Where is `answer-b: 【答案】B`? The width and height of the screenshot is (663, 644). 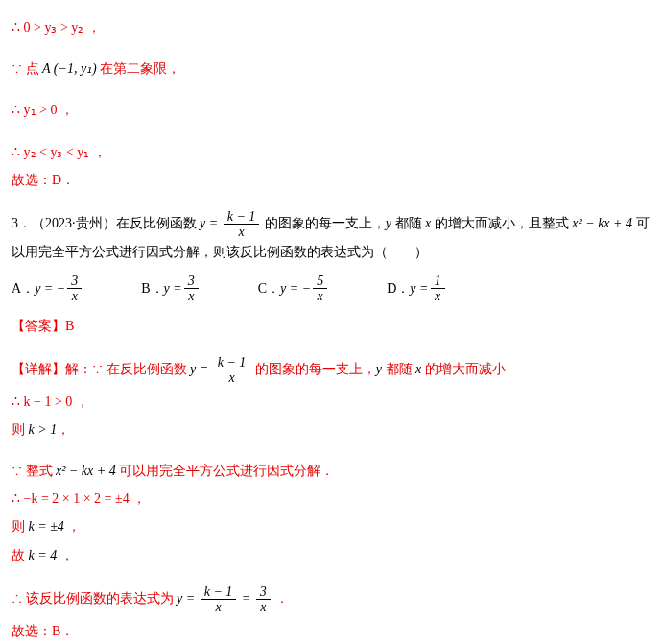
answer-b: 【答案】B is located at coordinates (332, 326).